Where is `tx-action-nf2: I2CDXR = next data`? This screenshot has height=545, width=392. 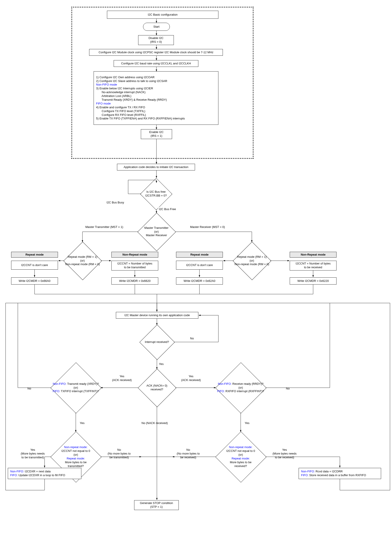 tx-action-nf2: I2CDXR = next data is located at coordinates (37, 471).